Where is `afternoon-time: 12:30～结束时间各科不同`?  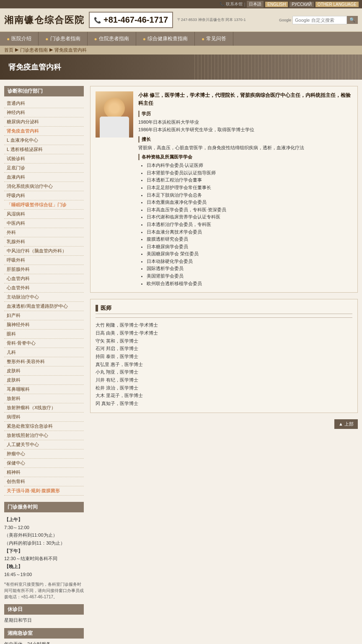
afternoon-time: 12:30～结束时间各科不同 is located at coordinates (44, 558).